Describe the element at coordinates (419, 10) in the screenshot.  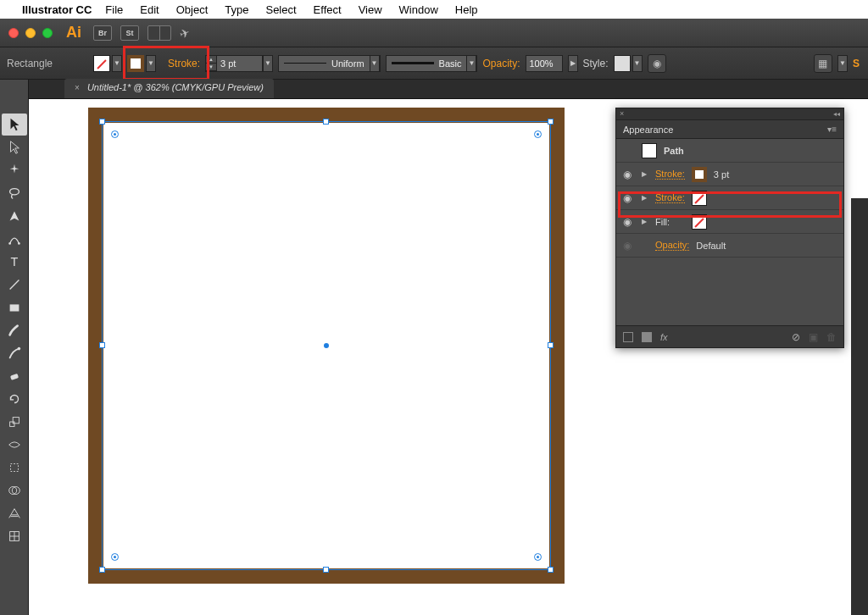
I see `menu-window: Window` at that location.